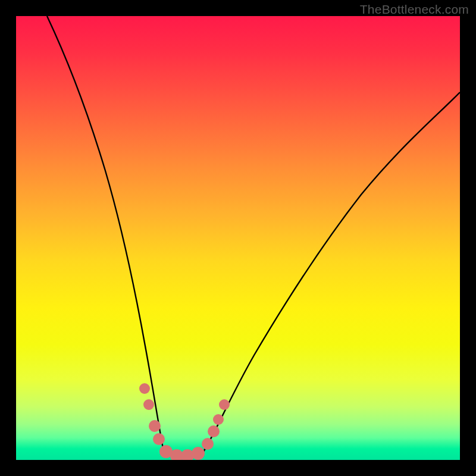 The image size is (476, 476). I want to click on watermark-text: TheBottleneck.com, so click(414, 10).